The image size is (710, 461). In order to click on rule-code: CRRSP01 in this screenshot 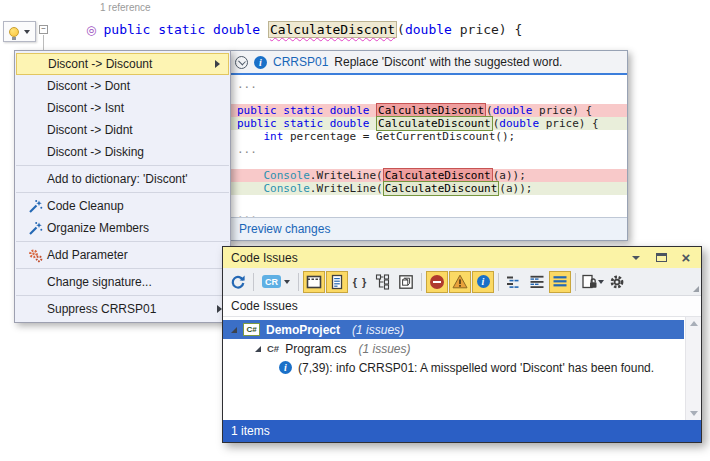, I will do `click(300, 62)`.